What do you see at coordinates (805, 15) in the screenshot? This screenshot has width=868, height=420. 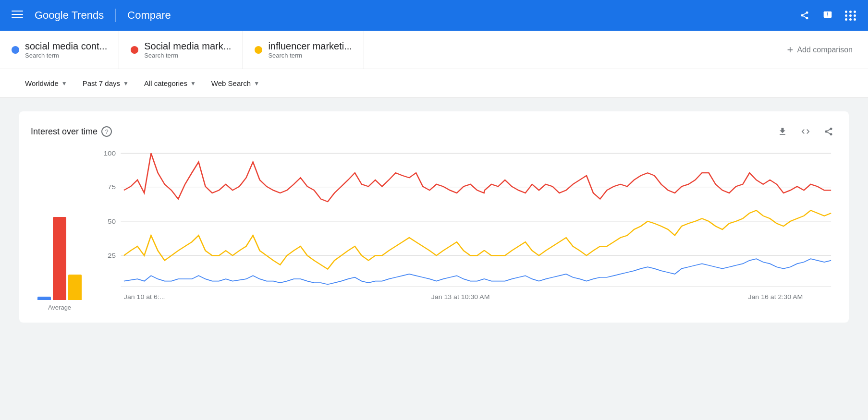 I see `share-button` at bounding box center [805, 15].